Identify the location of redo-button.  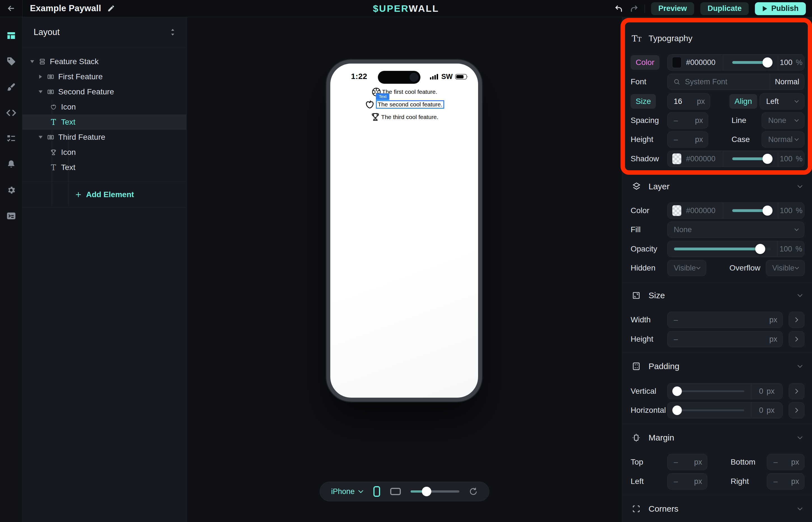
(634, 9).